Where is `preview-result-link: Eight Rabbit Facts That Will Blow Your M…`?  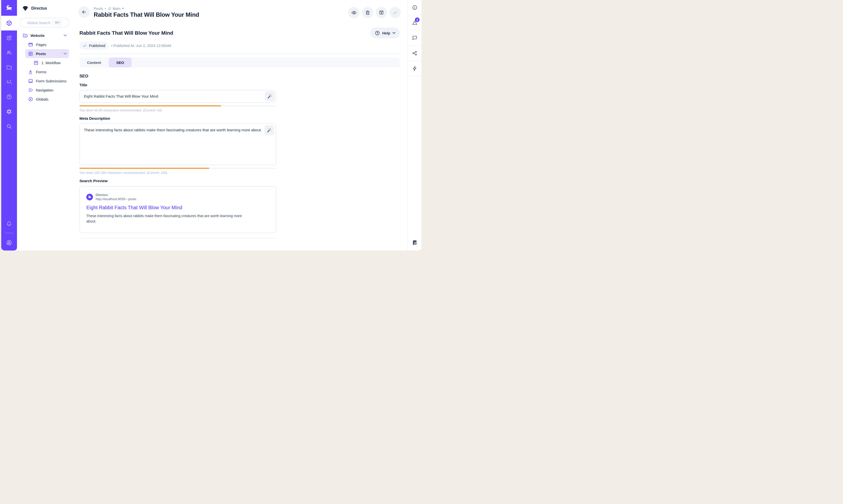 preview-result-link: Eight Rabbit Facts That Will Blow Your M… is located at coordinates (134, 208).